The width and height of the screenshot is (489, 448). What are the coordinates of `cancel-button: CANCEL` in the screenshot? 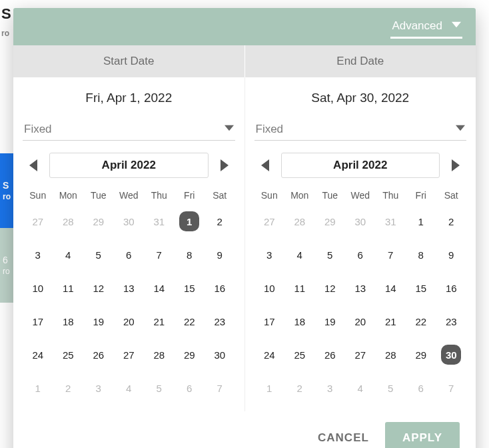 It's located at (344, 438).